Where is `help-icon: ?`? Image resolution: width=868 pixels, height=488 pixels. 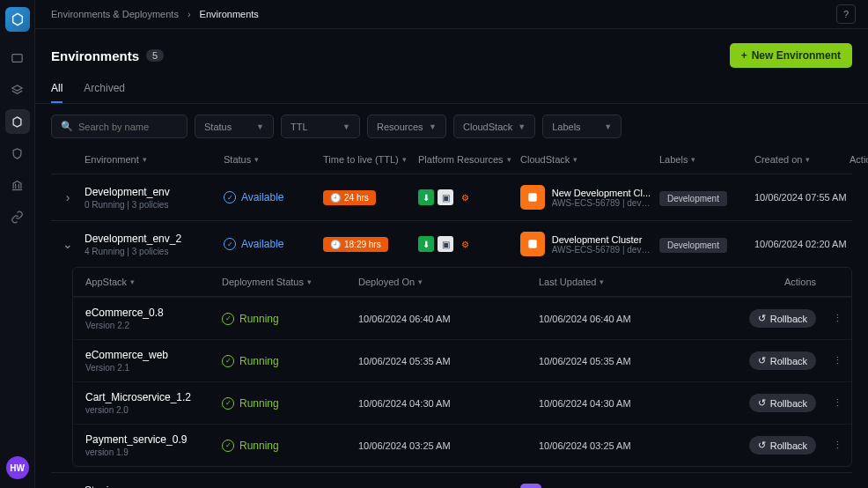 help-icon: ? is located at coordinates (846, 14).